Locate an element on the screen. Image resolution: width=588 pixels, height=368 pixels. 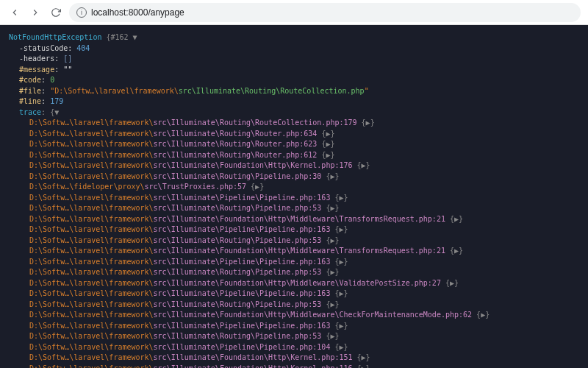
info-icon: i is located at coordinates (82, 13).